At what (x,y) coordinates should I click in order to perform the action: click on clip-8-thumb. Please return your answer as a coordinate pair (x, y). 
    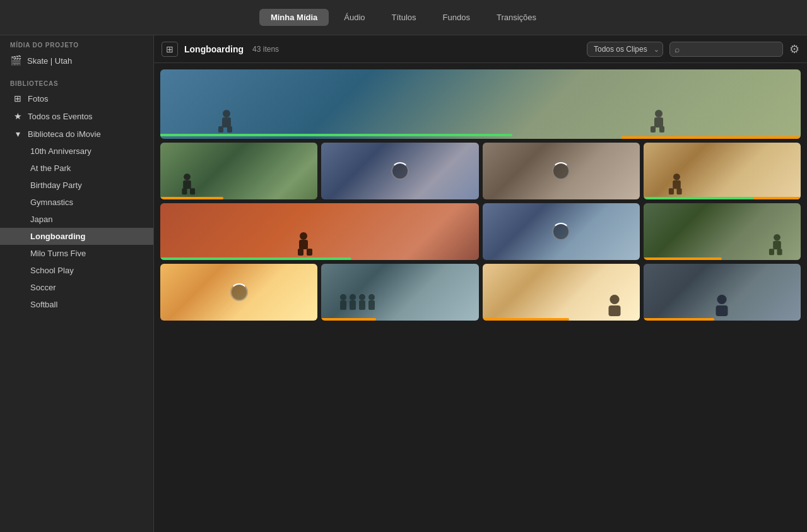
    Looking at the image, I should click on (722, 232).